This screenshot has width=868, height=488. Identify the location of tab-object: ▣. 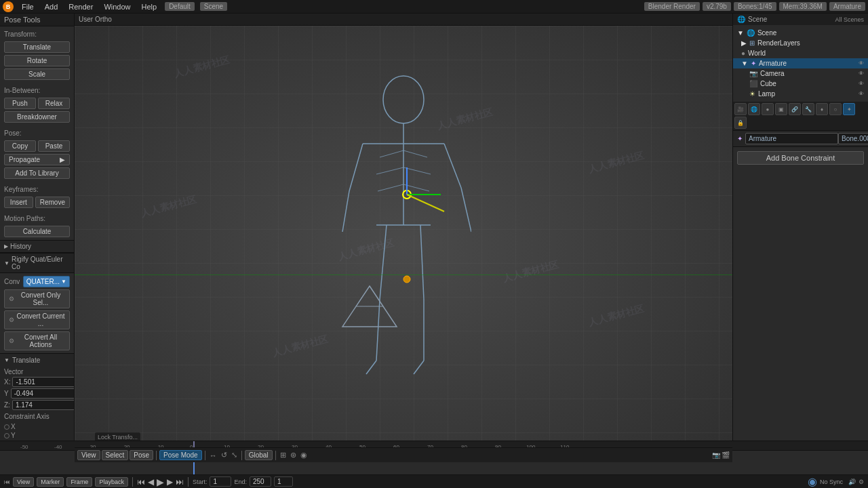
(781, 109).